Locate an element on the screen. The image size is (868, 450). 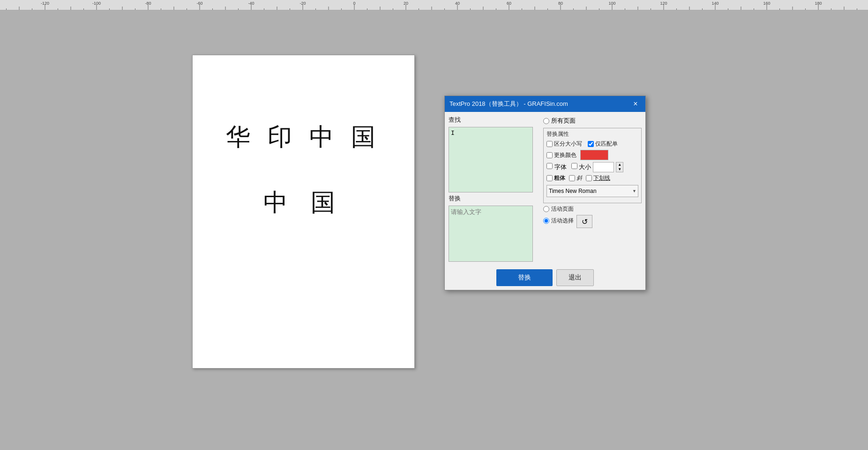
size-spinner: ▲ ▼ is located at coordinates (620, 167).